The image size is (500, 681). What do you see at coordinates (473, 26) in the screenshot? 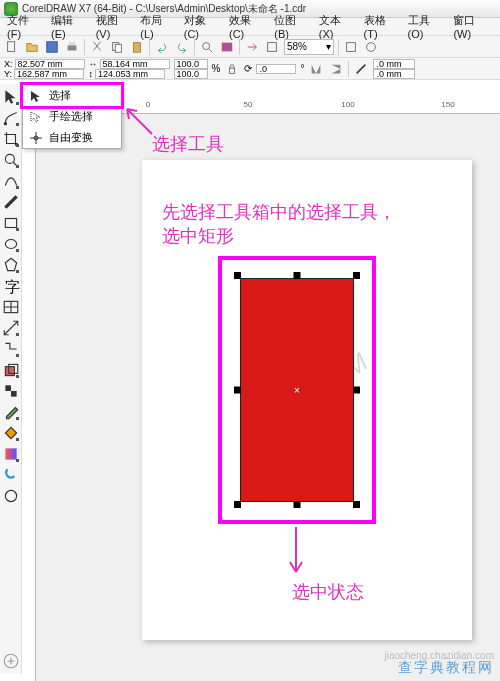
I see `menu-window: 窗口(W)` at bounding box center [473, 26].